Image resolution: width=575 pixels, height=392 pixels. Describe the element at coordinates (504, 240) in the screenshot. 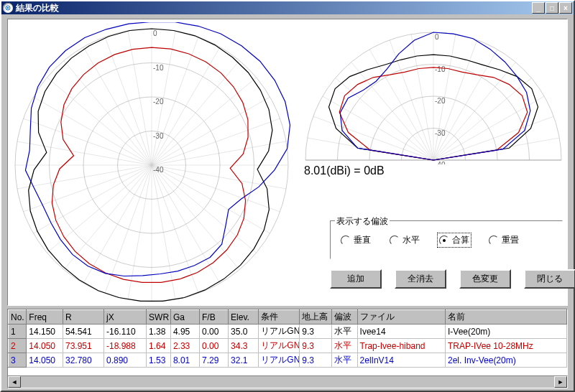

I see `polarization-radio-3: 重畳` at that location.